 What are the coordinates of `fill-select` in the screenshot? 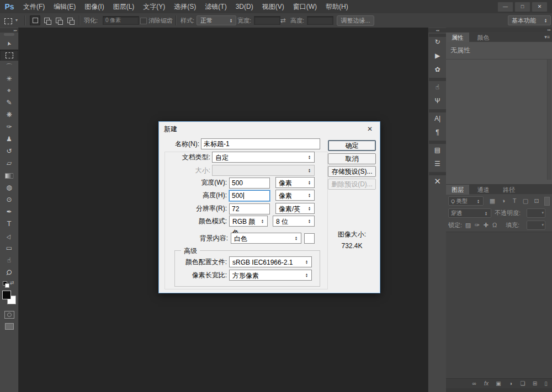 It's located at (536, 225).